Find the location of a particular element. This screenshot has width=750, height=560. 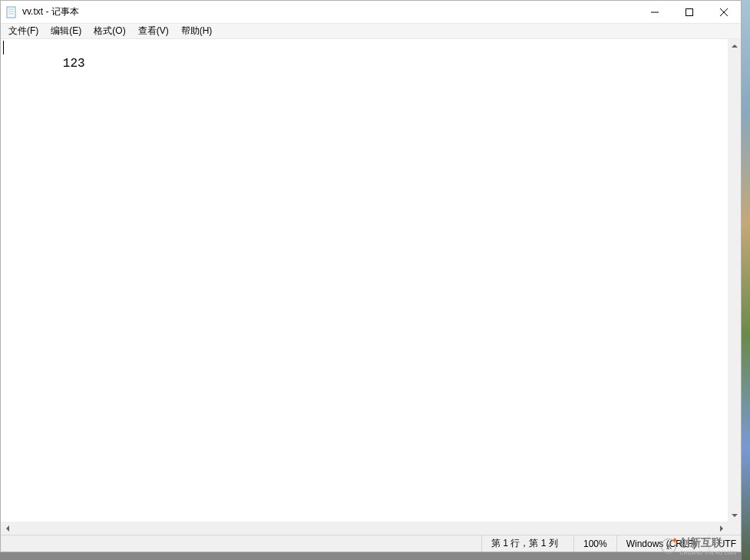

scroll-down-button is located at coordinates (734, 516).